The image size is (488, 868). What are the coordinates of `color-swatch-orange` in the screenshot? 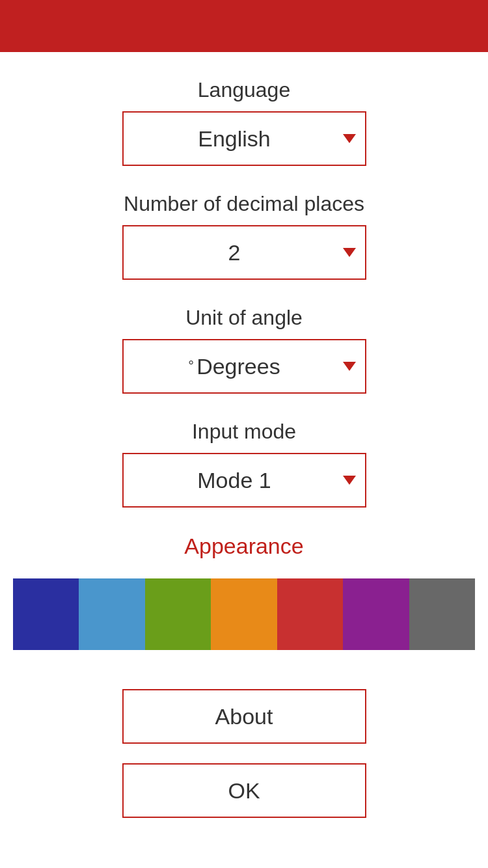 It's located at (243, 614).